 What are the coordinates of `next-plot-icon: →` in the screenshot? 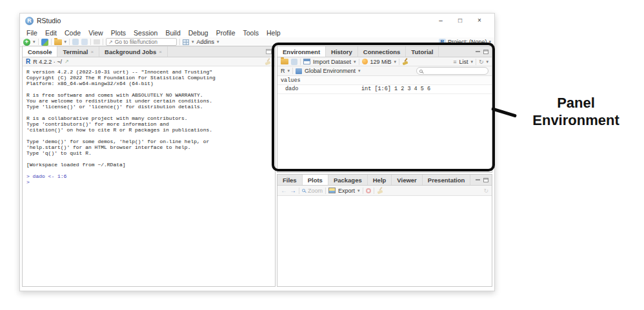 It's located at (293, 191).